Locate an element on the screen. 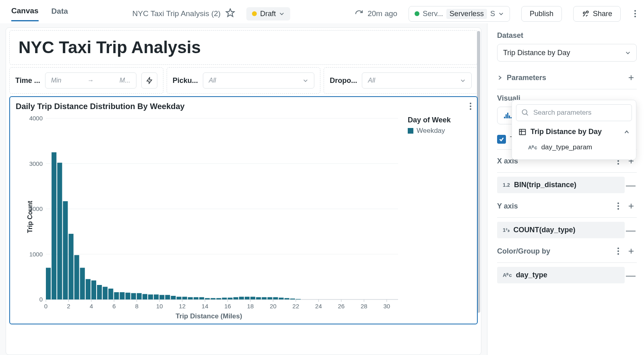  xaxis-field-label: BIN(trip_distance) is located at coordinates (545, 185).